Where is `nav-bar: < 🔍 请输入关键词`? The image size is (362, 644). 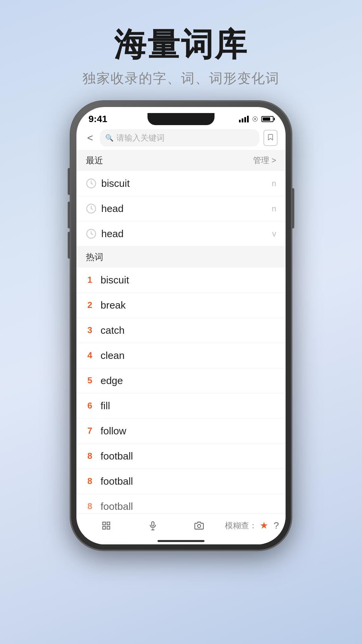 nav-bar: < 🔍 请输入关键词 is located at coordinates (181, 138).